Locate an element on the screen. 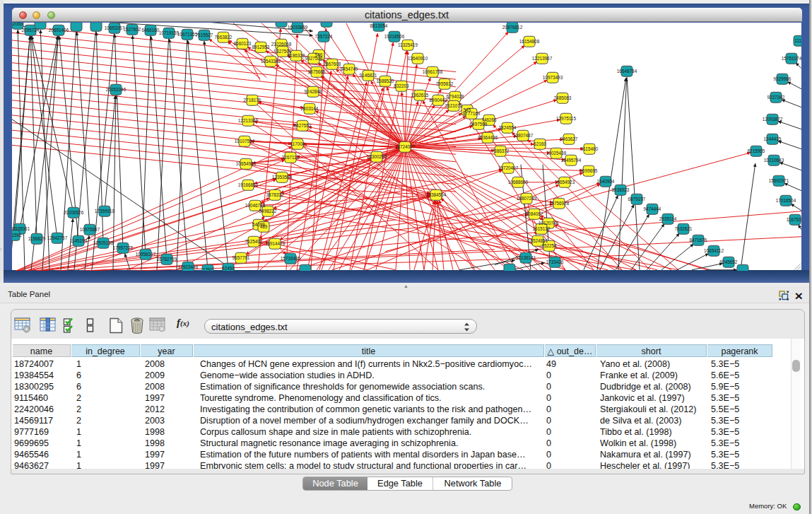 The image size is (812, 514). svg-text: 19218506 is located at coordinates (394, 35).